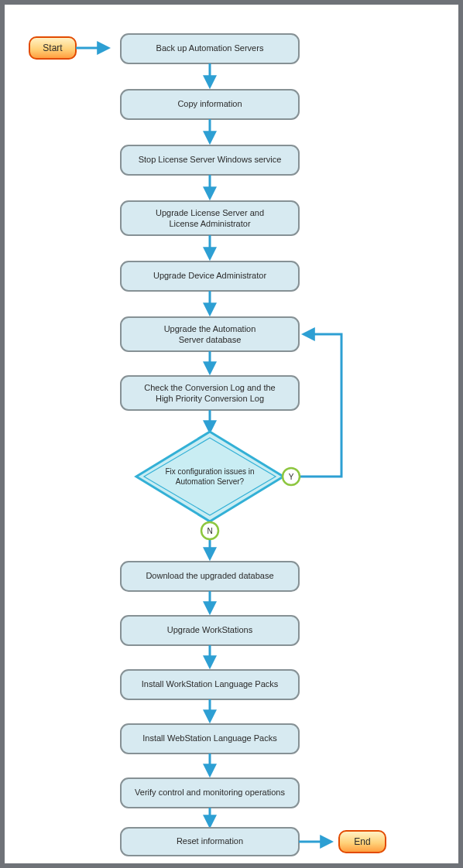 The width and height of the screenshot is (463, 868). I want to click on process-install-workstation-lang: Install WorkStation Language Packs, so click(210, 685).